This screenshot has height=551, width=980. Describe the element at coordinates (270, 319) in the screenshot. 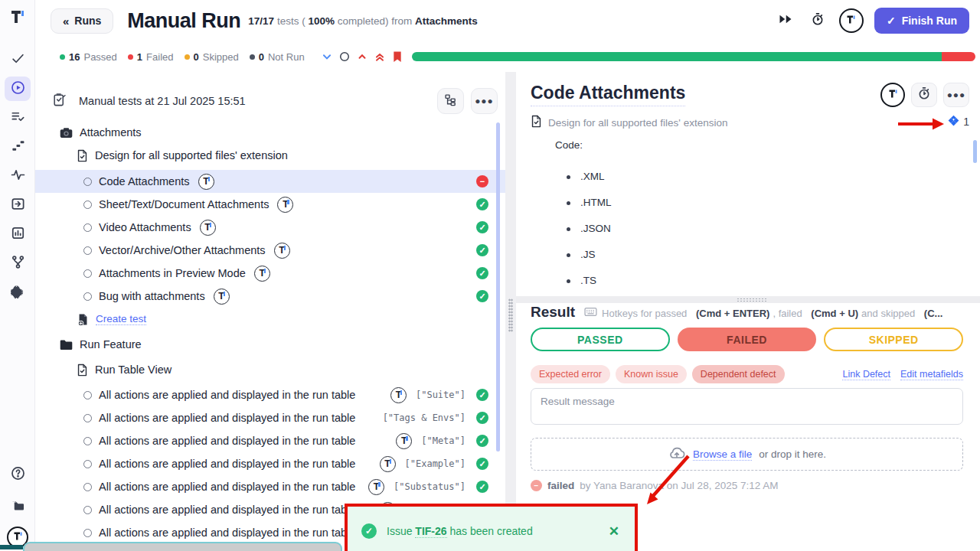

I see `tree-create-row: Create test` at that location.